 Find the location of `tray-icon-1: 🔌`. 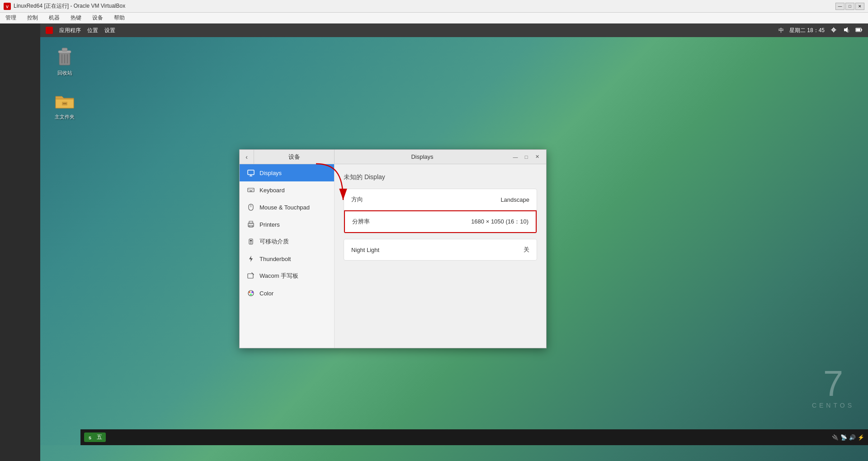

tray-icon-1: 🔌 is located at coordinates (835, 437).